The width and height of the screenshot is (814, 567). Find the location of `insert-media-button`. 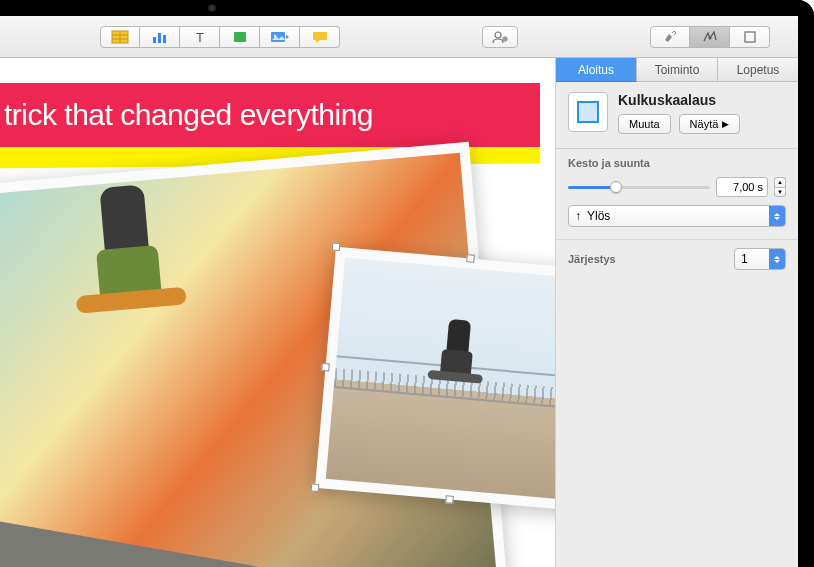

insert-media-button is located at coordinates (280, 37).